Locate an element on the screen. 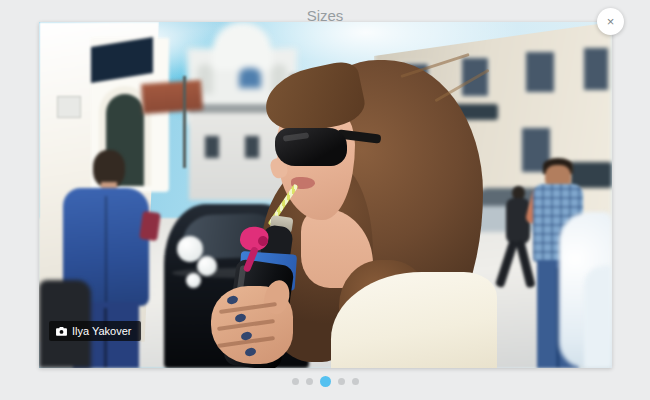 The image size is (650, 400). close-icon: × is located at coordinates (611, 22).